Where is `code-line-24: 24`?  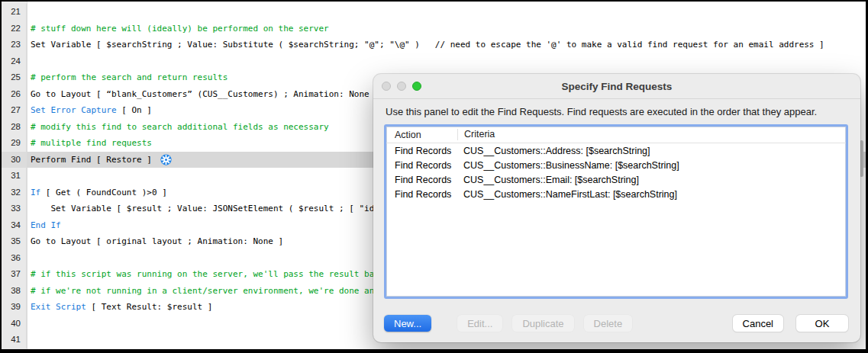
code-line-24: 24 is located at coordinates (434, 62).